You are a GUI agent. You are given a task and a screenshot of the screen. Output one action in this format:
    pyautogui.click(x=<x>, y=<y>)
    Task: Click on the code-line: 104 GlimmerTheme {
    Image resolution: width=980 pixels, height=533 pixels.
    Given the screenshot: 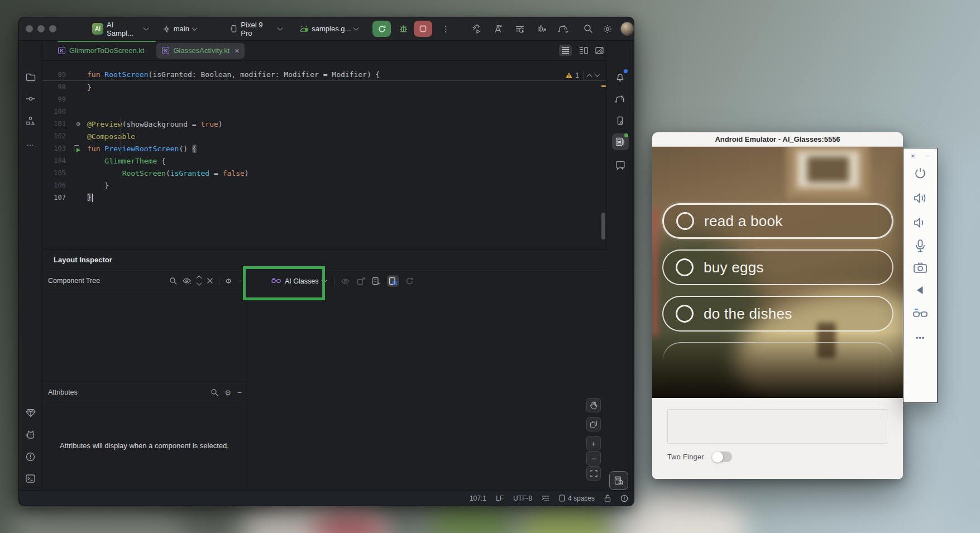 What is the action you would take?
    pyautogui.click(x=325, y=161)
    